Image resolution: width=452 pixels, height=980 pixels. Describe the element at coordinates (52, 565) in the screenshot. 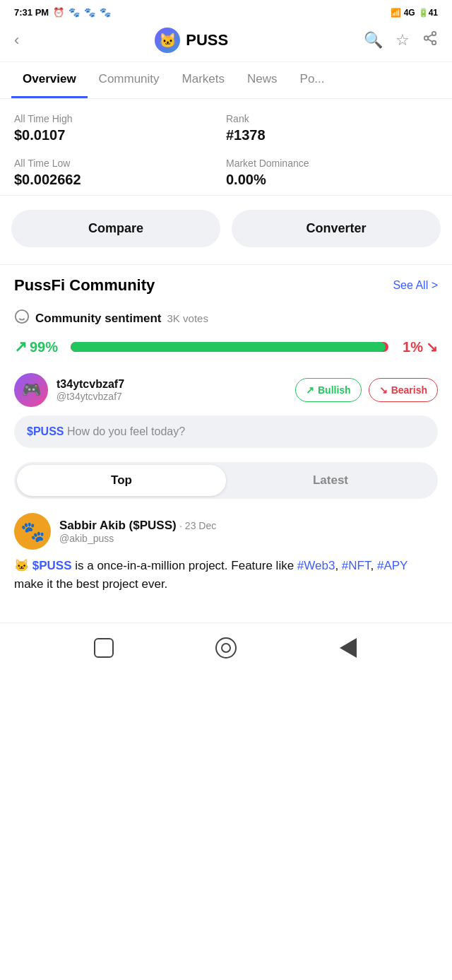

I see `post-ticker: $PUSS` at that location.